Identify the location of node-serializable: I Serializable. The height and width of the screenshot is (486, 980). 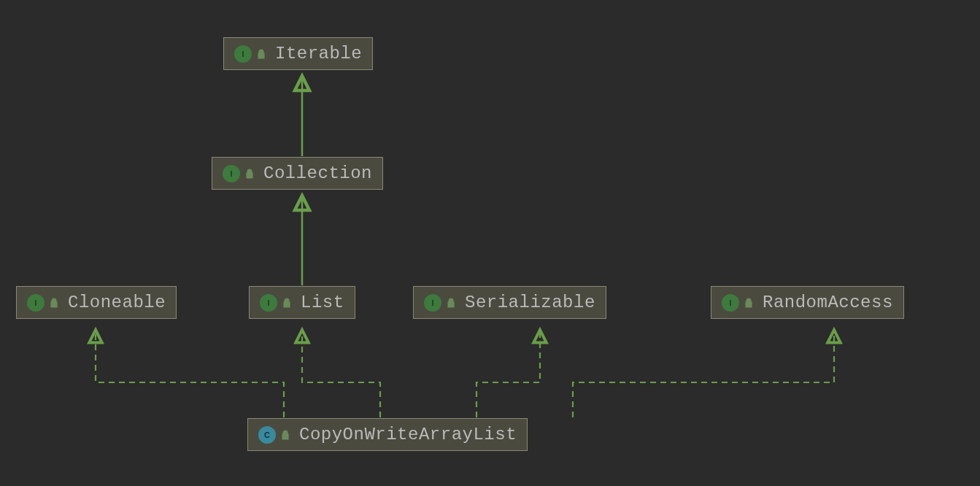
(509, 302).